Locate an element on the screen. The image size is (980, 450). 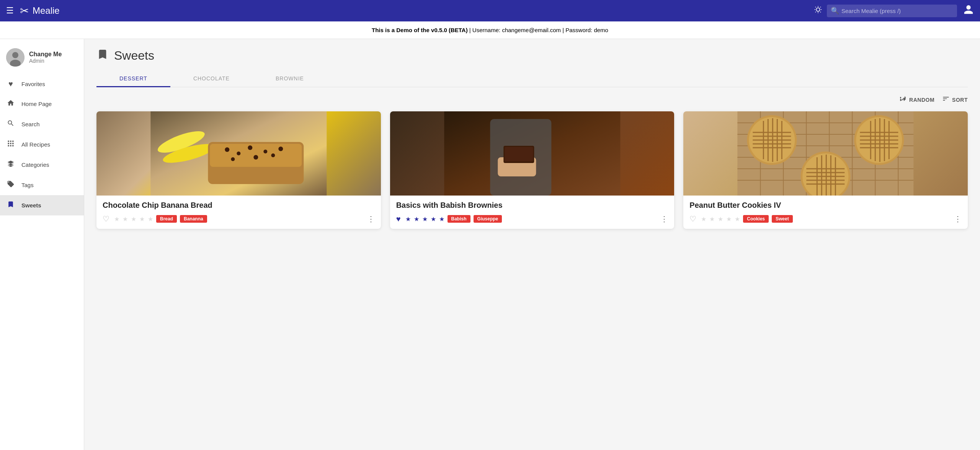
recipe-heart-2: ♡ is located at coordinates (693, 219).